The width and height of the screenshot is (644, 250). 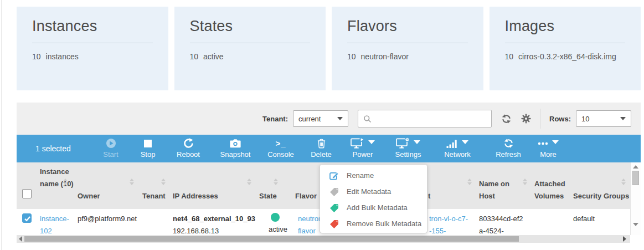 What do you see at coordinates (154, 196) in the screenshot?
I see `column-header-tenant: Tenant` at bounding box center [154, 196].